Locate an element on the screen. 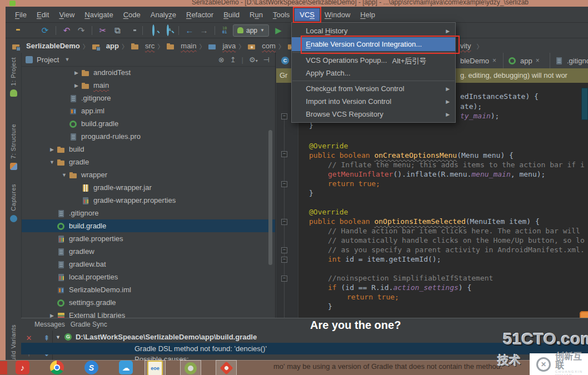  message-group-row: ▼ G D:\LastWorkSpeace\SerlizableDemo\app… is located at coordinates (156, 337).